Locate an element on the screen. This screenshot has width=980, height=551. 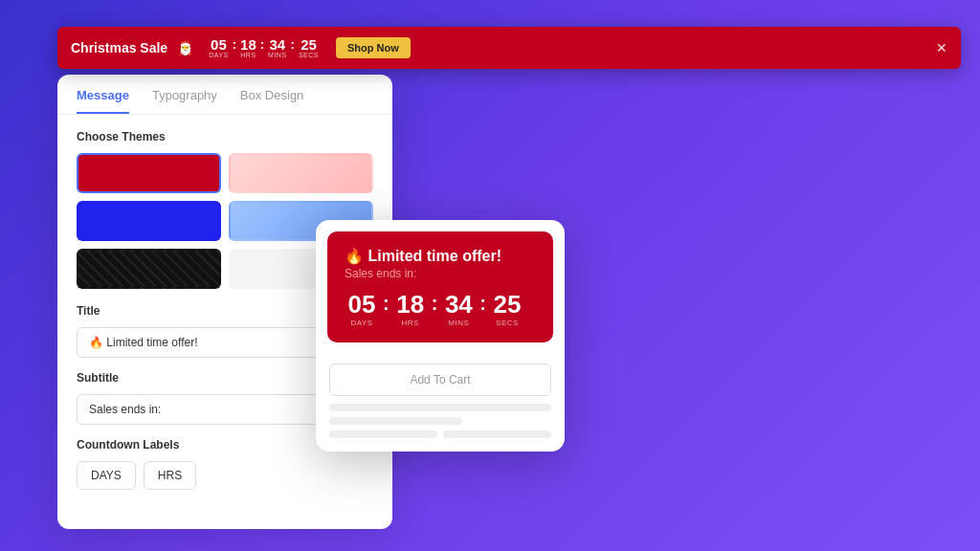
countdown-labels-row: DAYS HRS is located at coordinates (225, 475).